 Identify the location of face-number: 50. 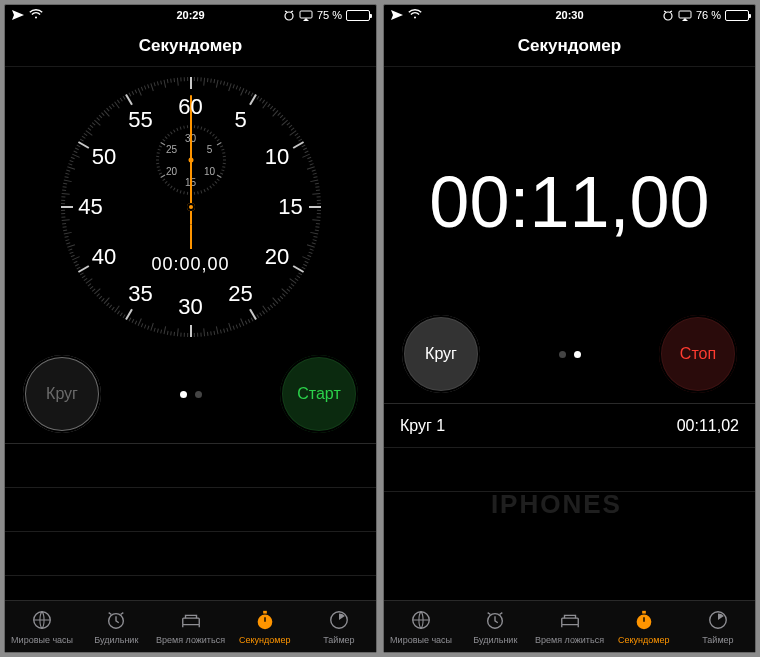
(104, 157).